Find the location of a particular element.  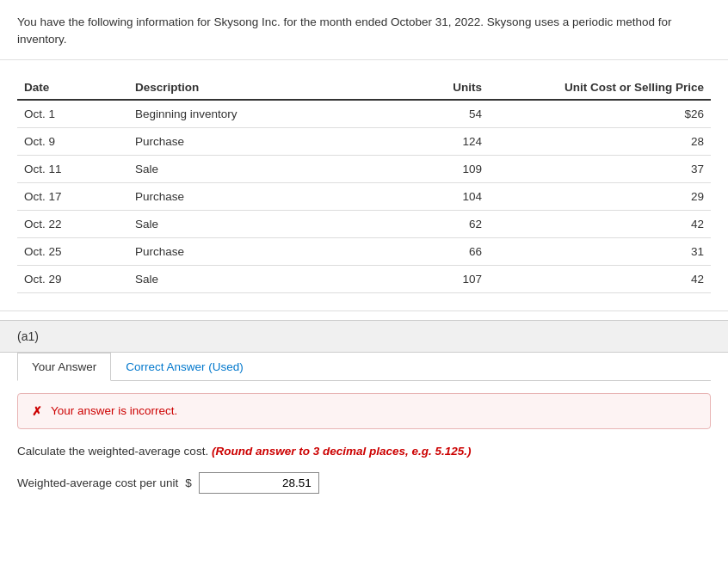

table-row: Oct. 22 Sale 62 42 is located at coordinates (364, 224).